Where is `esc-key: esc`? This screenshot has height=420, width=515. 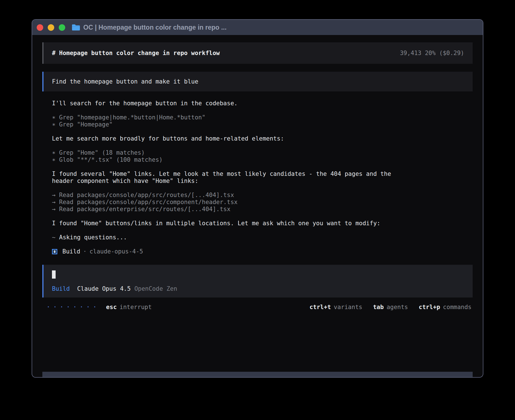
esc-key: esc is located at coordinates (112, 307).